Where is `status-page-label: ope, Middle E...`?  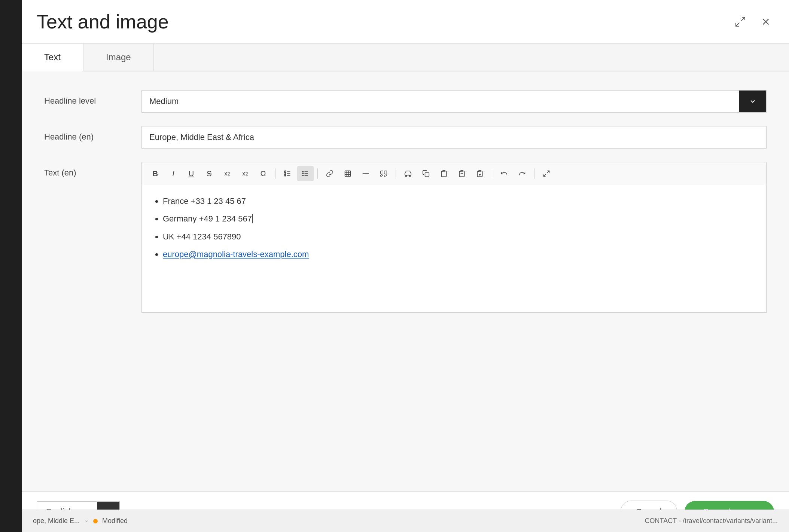
status-page-label: ope, Middle E... is located at coordinates (56, 521).